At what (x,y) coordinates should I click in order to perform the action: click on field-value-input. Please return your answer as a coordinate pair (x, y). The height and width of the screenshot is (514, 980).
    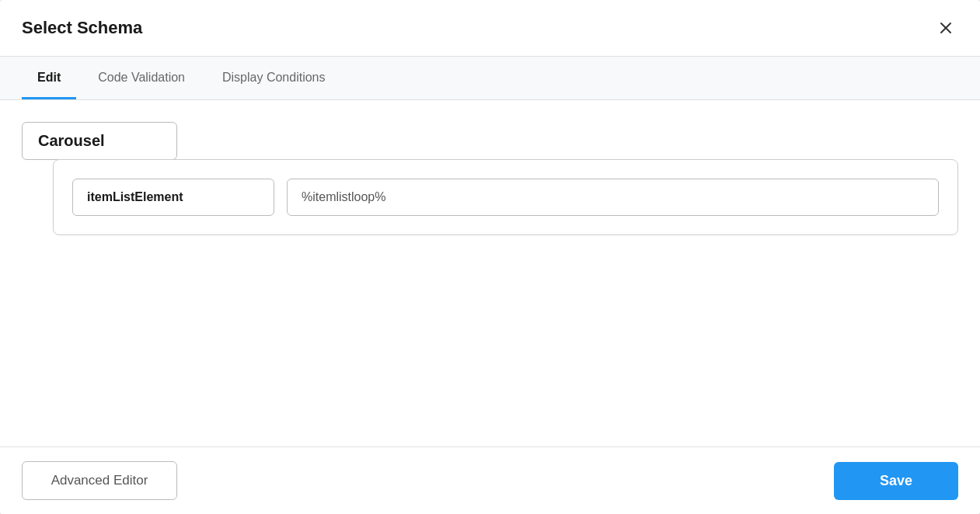
    Looking at the image, I should click on (612, 197).